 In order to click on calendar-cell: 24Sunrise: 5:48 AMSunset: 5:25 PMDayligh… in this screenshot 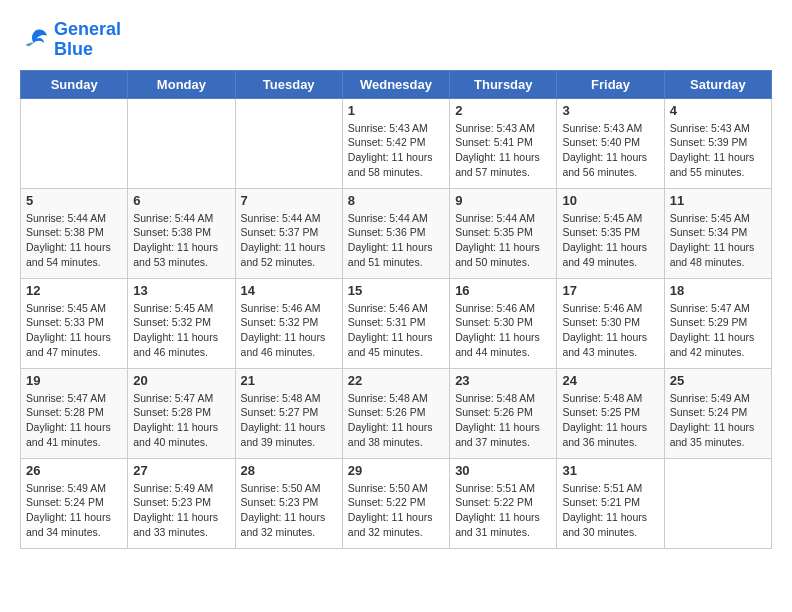, I will do `click(610, 413)`.